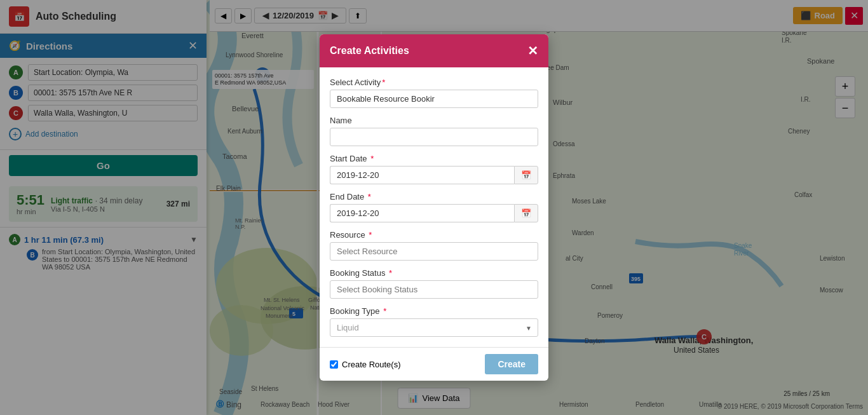  I want to click on activity-input, so click(434, 99).